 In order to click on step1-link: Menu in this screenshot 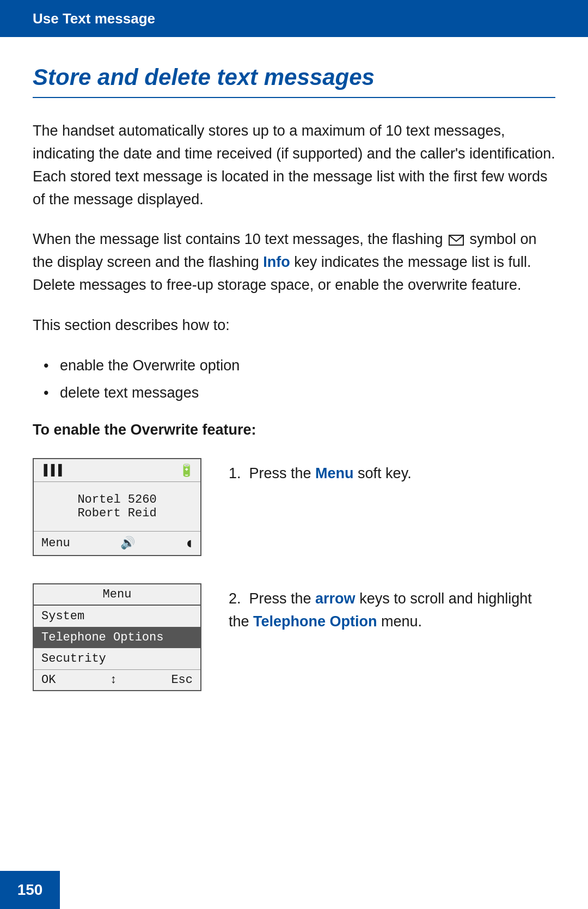, I will do `click(334, 473)`.